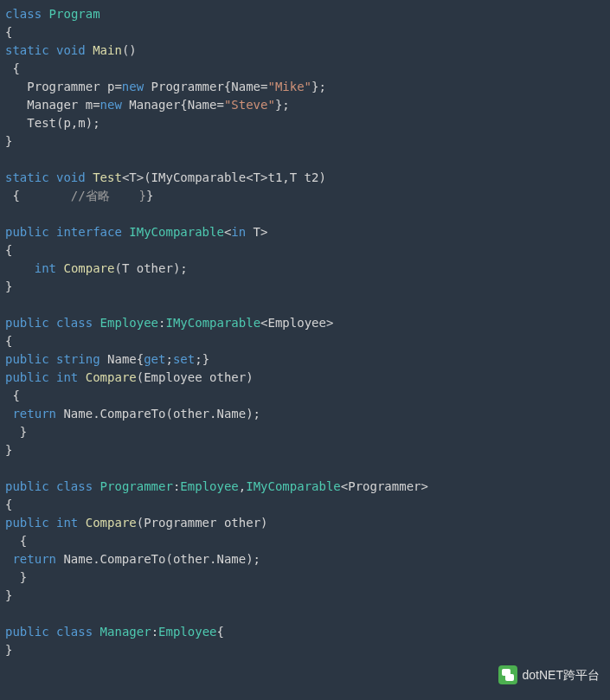 The height and width of the screenshot is (700, 610). What do you see at coordinates (384, 486) in the screenshot?
I see `text: <Programmer>` at bounding box center [384, 486].